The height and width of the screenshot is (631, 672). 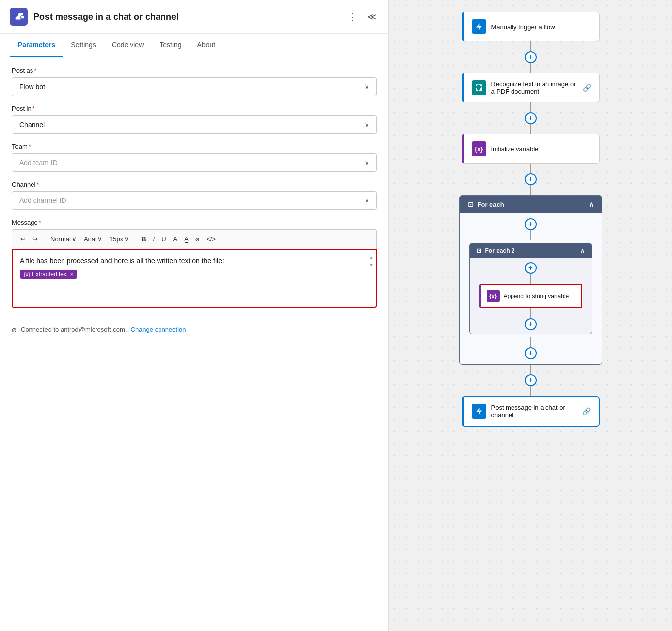 What do you see at coordinates (531, 279) in the screenshot?
I see `line-inner2-top` at bounding box center [531, 279].